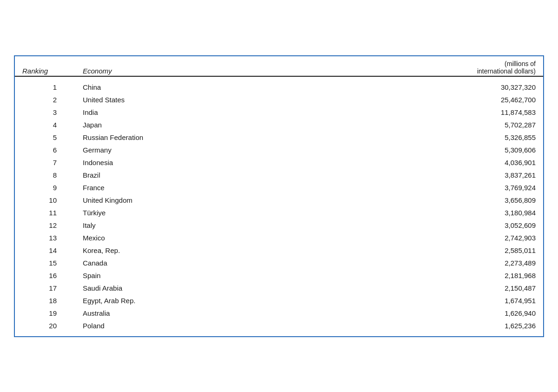  Describe the element at coordinates (279, 66) in the screenshot. I see `table-header-row: Ranking Economy (millions of internation…` at that location.